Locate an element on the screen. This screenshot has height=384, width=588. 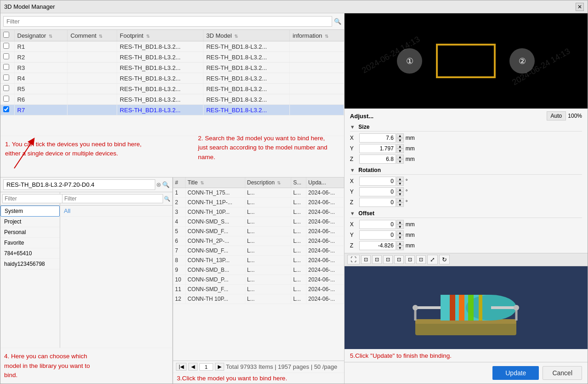
page-first-btn: |◀ is located at coordinates (181, 367).